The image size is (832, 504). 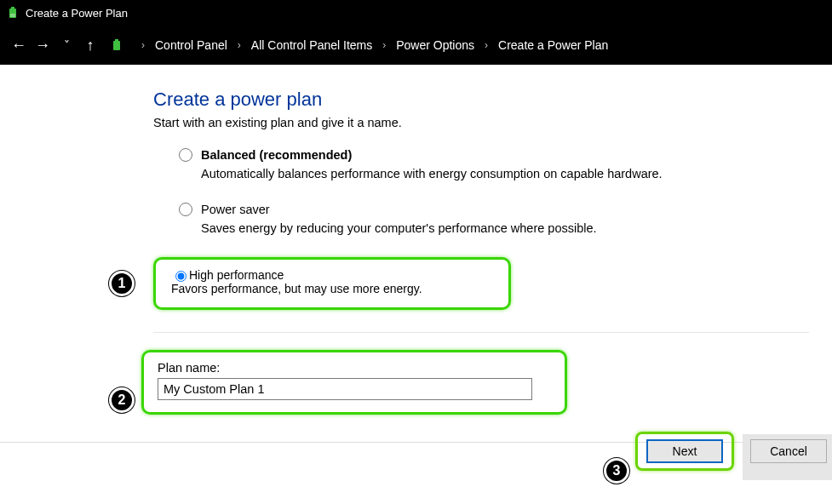 What do you see at coordinates (186, 209) in the screenshot?
I see `radio-saver` at bounding box center [186, 209].